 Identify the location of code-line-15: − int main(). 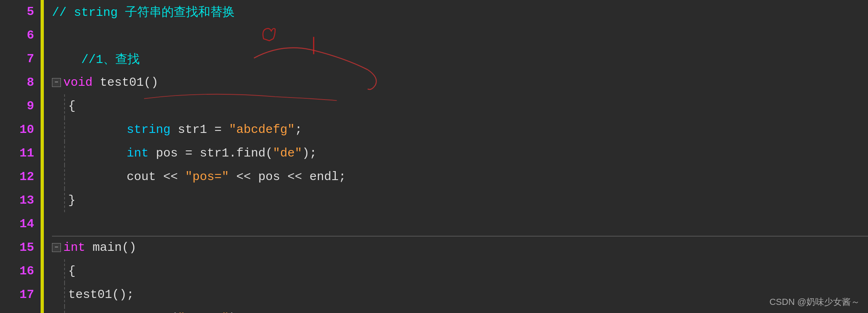
(460, 248).